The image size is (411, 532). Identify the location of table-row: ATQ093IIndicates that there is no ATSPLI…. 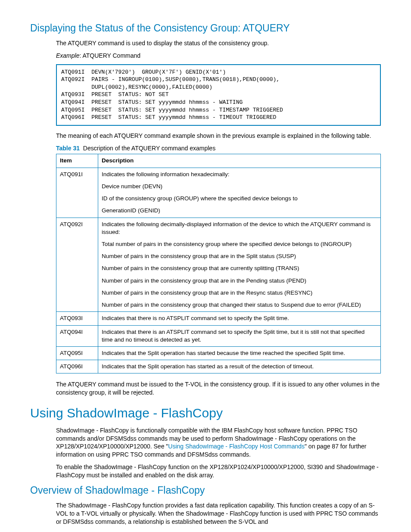
(219, 319).